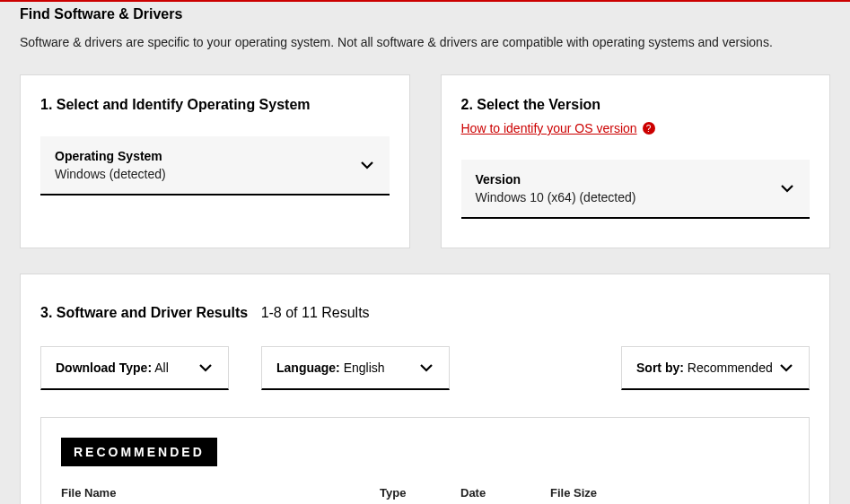 The height and width of the screenshot is (504, 850). I want to click on version-select-label: Version, so click(556, 179).